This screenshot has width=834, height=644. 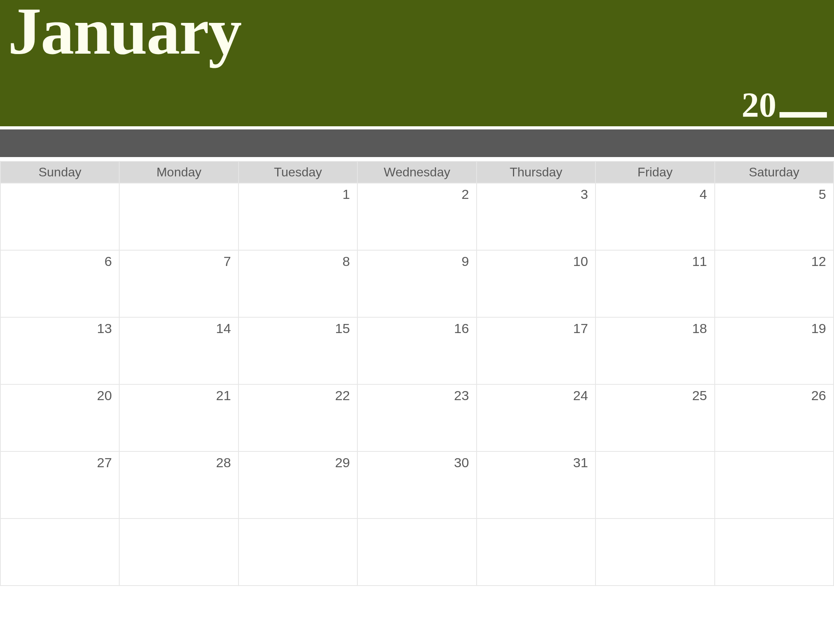 I want to click on week-row: 20 21 22 23 24 25 26, so click(x=417, y=418).